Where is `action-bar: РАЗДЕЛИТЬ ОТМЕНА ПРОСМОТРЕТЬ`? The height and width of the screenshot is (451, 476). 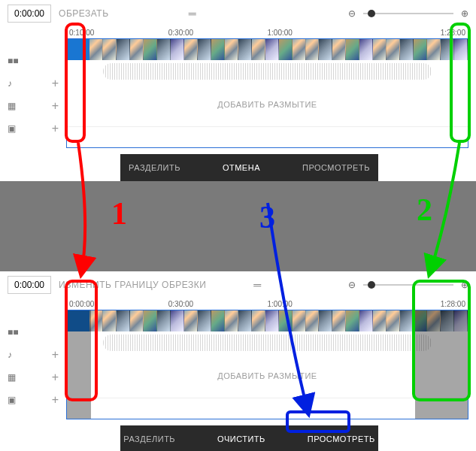
action-bar: РАЗДЕЛИТЬ ОТМЕНА ПРОСМОТРЕТЬ is located at coordinates (250, 168).